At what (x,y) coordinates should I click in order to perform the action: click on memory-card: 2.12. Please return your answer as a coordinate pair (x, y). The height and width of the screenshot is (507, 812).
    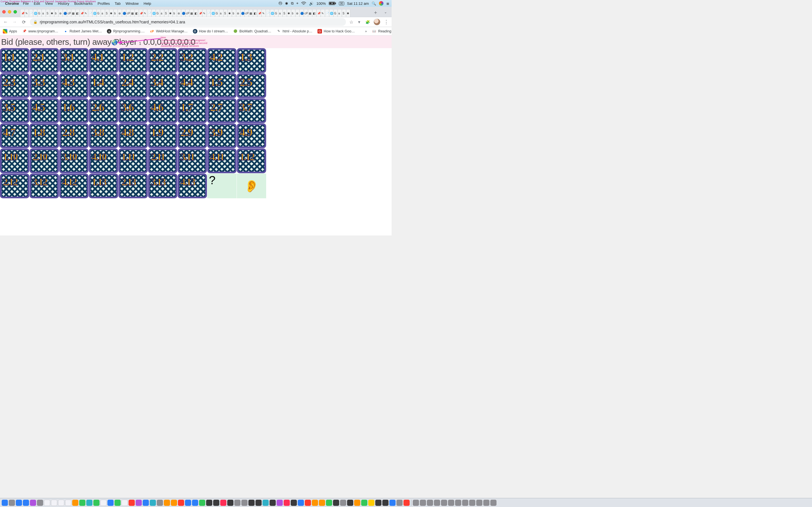
    Looking at the image, I should click on (15, 186).